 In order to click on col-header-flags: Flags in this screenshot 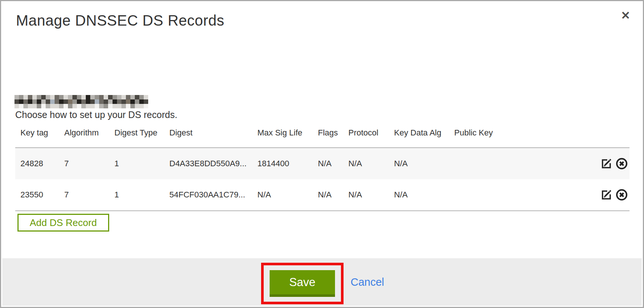, I will do `click(328, 137)`.